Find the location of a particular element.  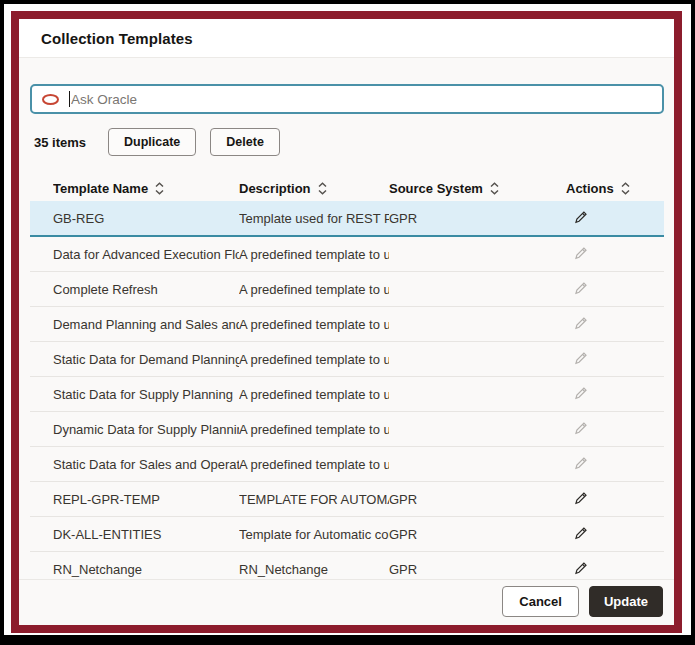

delete-button: Delete is located at coordinates (245, 142).